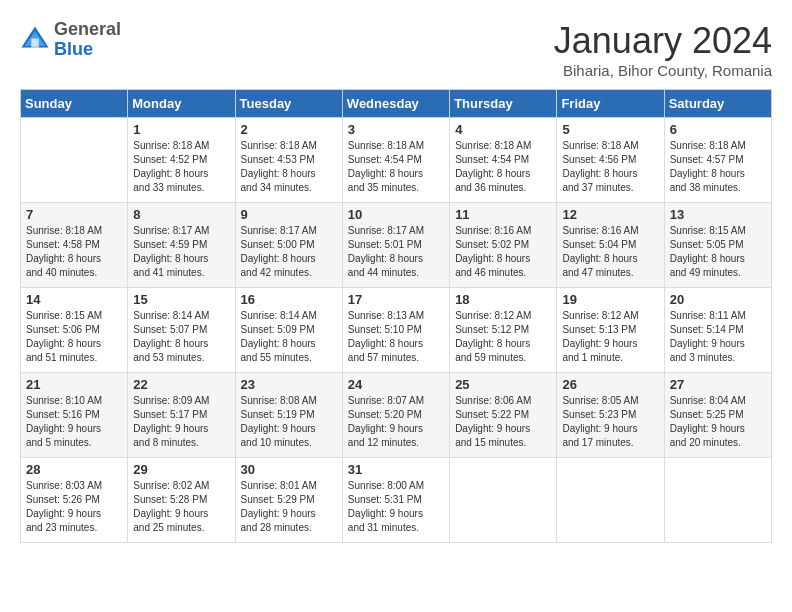  Describe the element at coordinates (396, 500) in the screenshot. I see `calendar-cell: 31Sunrise: 8:00 AMSunset: 5:31 PMDayligh…` at that location.